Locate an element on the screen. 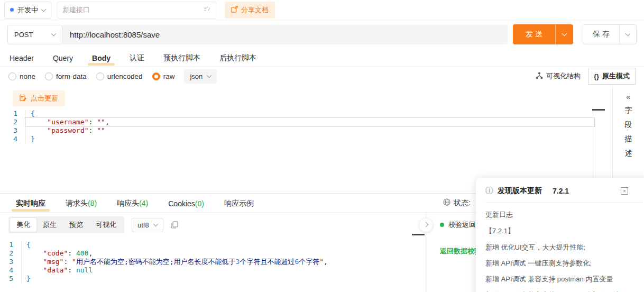  tab-response-example: 响应示例 is located at coordinates (239, 203).